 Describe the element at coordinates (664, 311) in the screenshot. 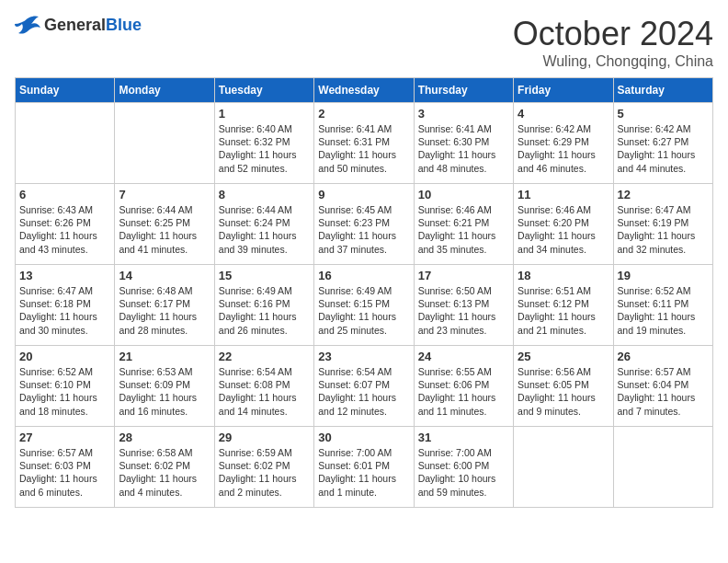

I see `day-detail: Sunrise: 6:52 AMSunset: 6:11 PMDaylight:…` at that location.